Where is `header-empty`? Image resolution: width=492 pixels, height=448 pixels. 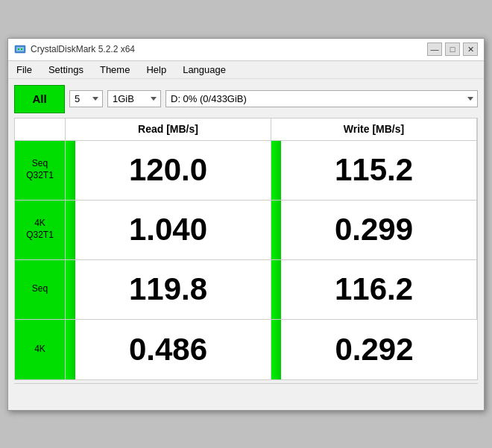 header-empty is located at coordinates (40, 130).